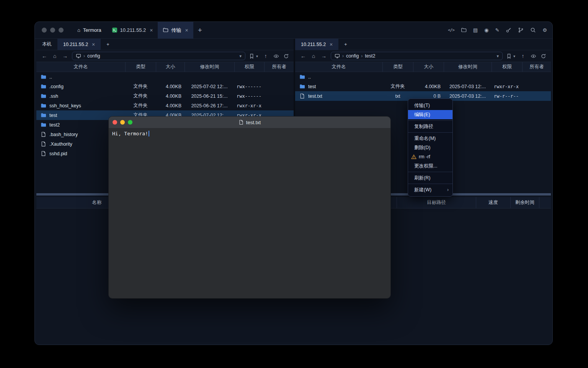 Image resolution: width=588 pixels, height=368 pixels. Describe the element at coordinates (521, 30) in the screenshot. I see `branch-icon` at that location.